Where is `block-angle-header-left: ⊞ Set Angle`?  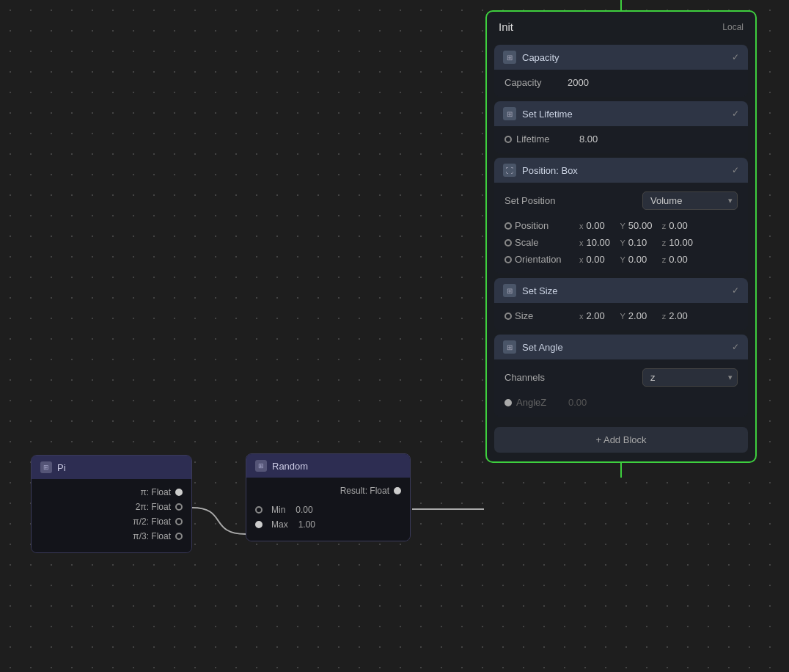 block-angle-header-left: ⊞ Set Angle is located at coordinates (533, 347).